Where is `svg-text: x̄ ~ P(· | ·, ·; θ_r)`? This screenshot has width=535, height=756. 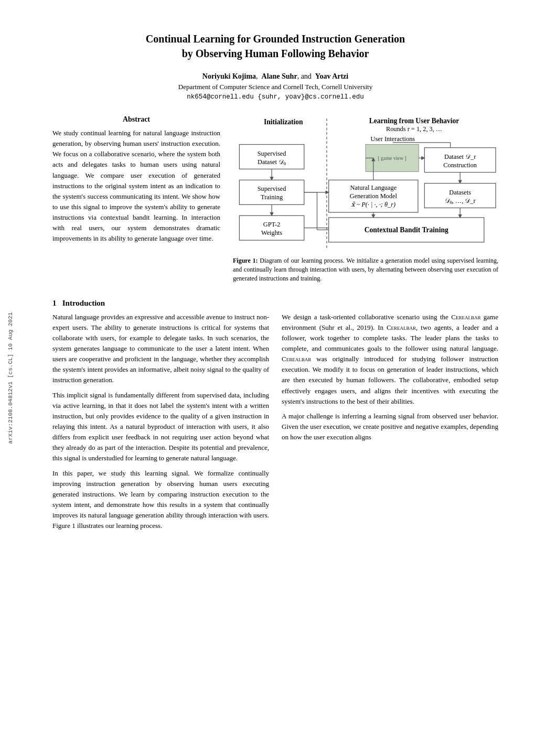
svg-text: x̄ ~ P(· | ·, ·; θ_r) is located at coordinates (373, 204).